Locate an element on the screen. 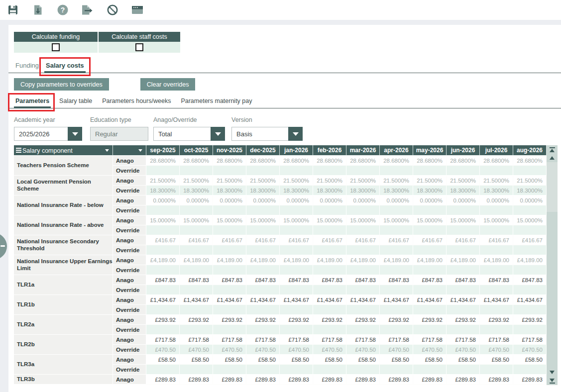 The height and width of the screenshot is (392, 561). scroll-to-top-button is located at coordinates (552, 149).